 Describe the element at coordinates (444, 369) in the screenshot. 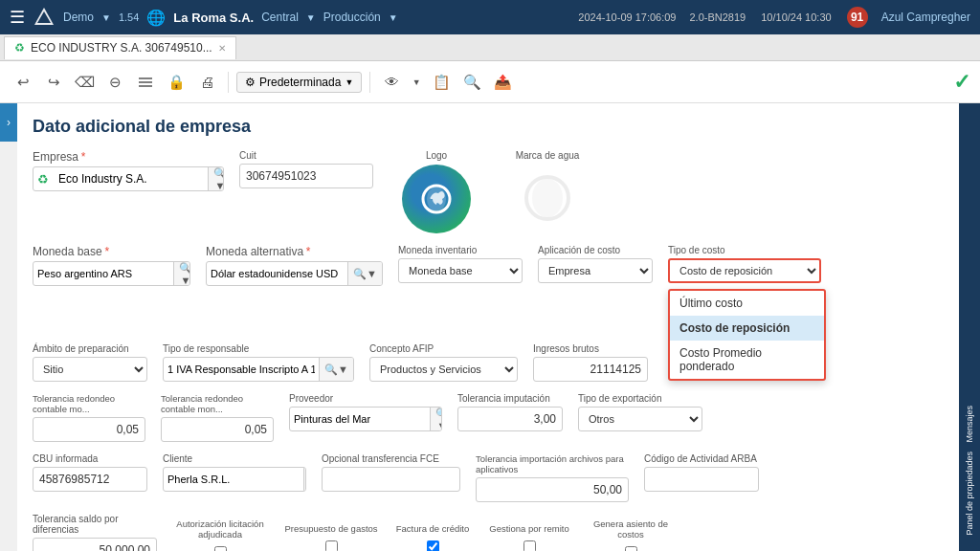

I see `concepto-afip-select: Productos y Servicios` at that location.